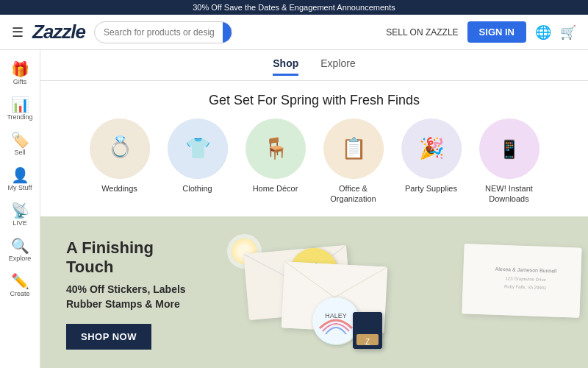 Image resolution: width=588 pixels, height=368 pixels. Describe the element at coordinates (228, 32) in the screenshot. I see `search-button: 🔍` at that location.